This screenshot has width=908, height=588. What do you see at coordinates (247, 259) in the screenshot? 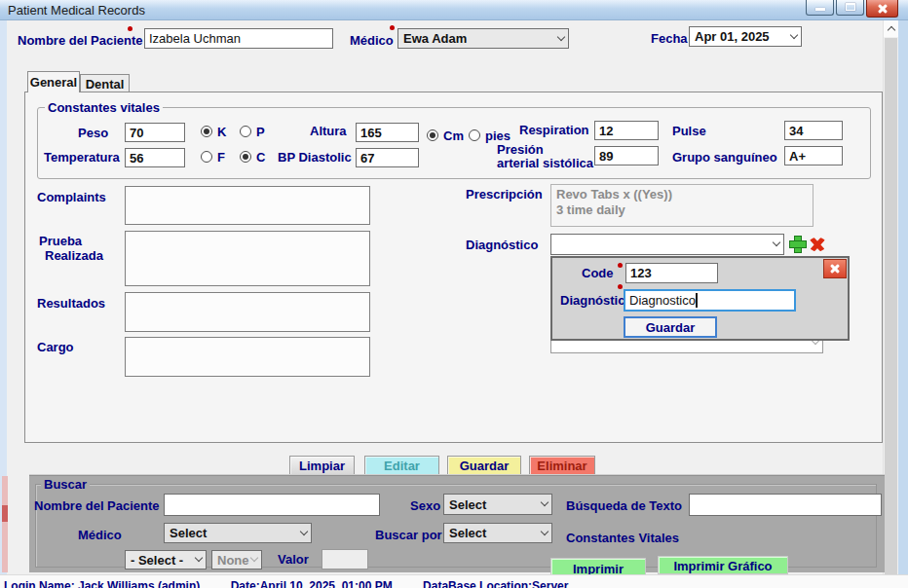
I see `prueba-realizada-textarea` at bounding box center [247, 259].